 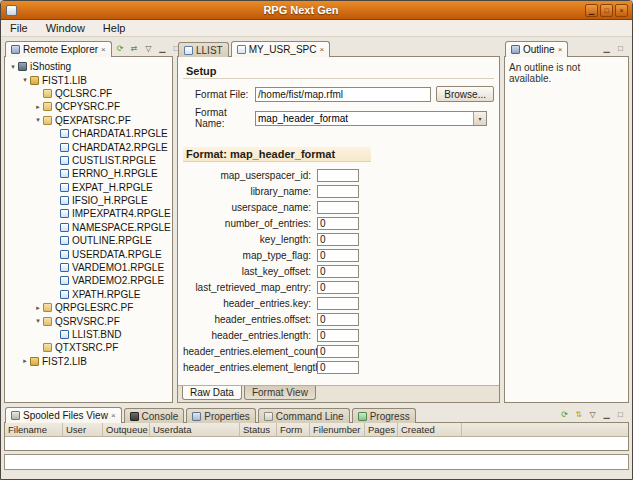 I want to click on tree-item: QCLSRC.PF, so click(x=88, y=94).